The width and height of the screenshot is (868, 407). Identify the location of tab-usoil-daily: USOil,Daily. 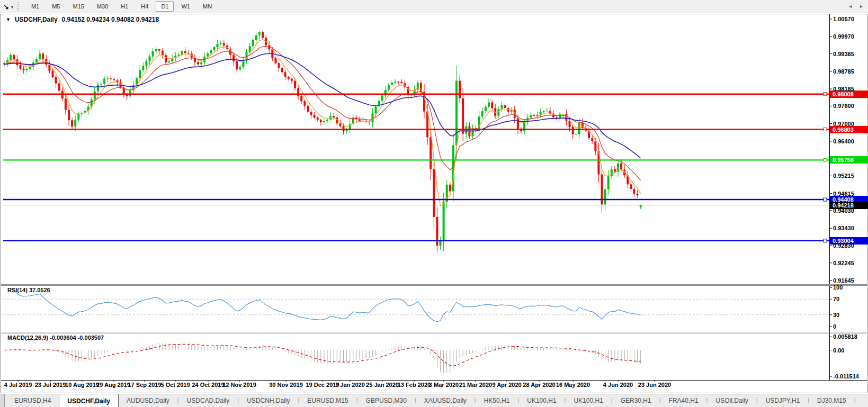
(732, 401).